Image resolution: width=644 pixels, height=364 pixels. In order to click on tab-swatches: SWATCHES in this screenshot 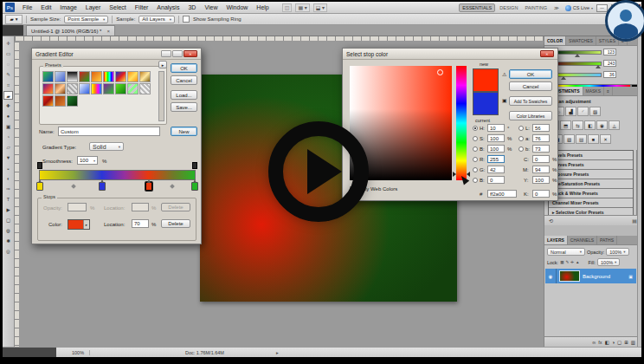, I will do `click(582, 41)`.